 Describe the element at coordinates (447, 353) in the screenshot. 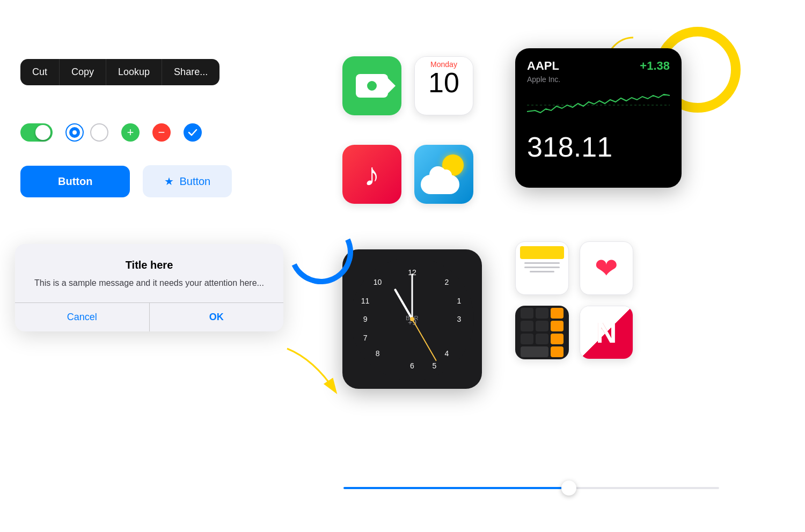

I see `clock-num-4: 4` at that location.